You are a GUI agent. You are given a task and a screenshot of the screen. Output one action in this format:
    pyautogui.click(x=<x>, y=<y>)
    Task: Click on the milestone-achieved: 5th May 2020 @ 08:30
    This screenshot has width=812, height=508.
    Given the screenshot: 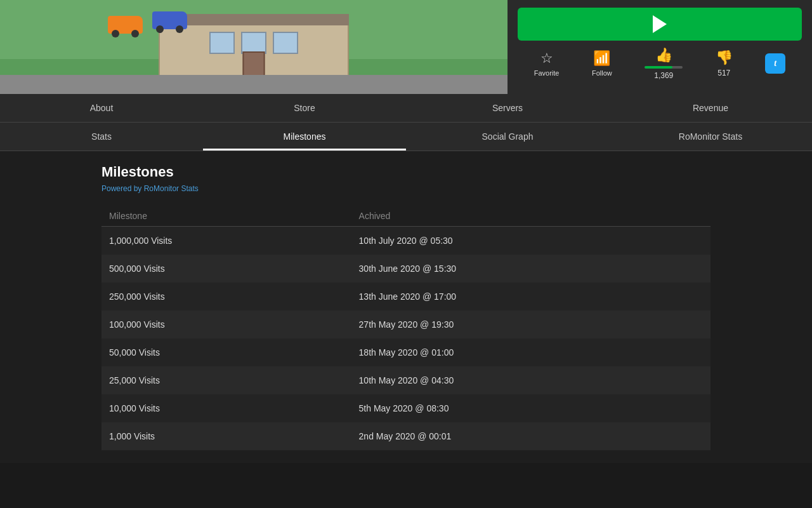 What is the action you would take?
    pyautogui.click(x=531, y=408)
    